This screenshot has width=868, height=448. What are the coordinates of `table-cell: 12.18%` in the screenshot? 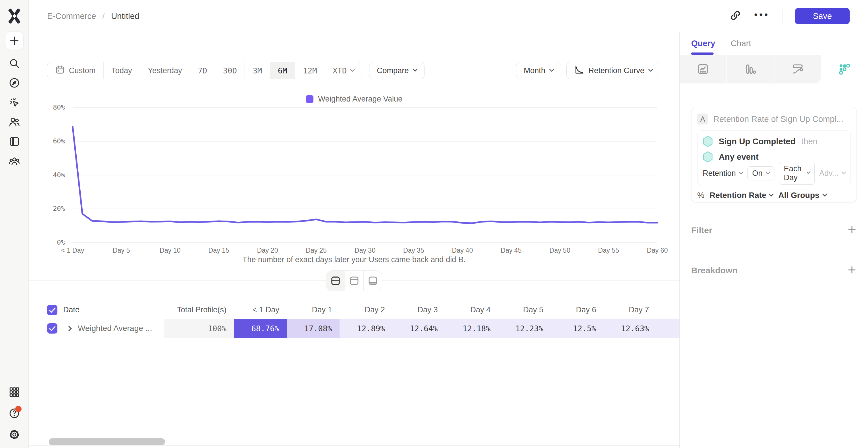 It's located at (472, 329).